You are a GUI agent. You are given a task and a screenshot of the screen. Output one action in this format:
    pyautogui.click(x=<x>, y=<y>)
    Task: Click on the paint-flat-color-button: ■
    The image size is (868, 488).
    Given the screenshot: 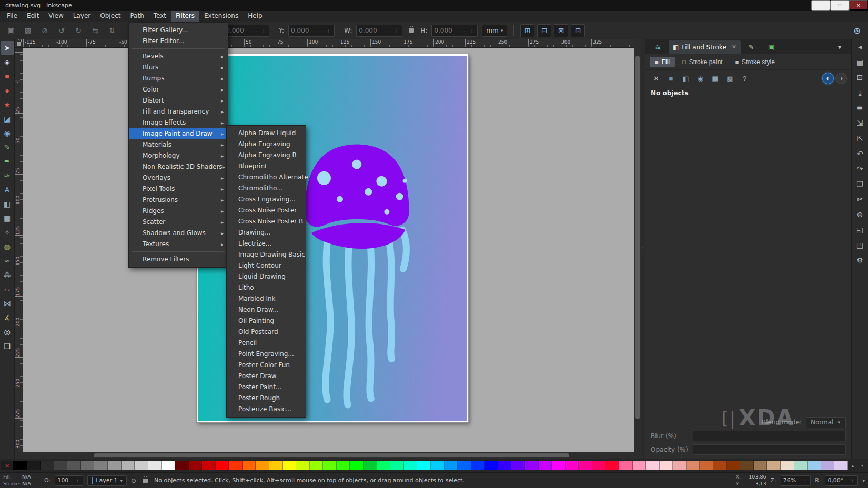 What is the action you would take?
    pyautogui.click(x=671, y=79)
    